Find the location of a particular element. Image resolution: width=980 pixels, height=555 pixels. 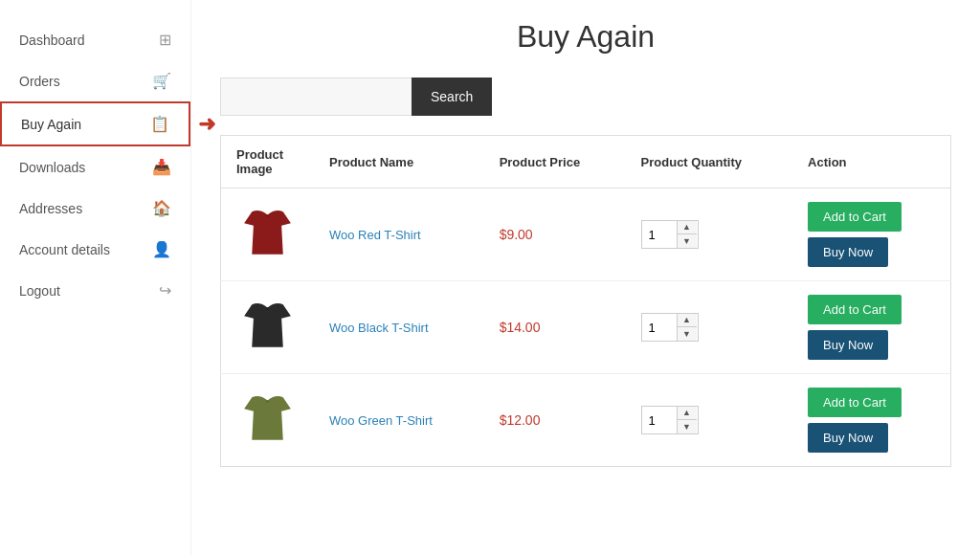

sidebar-item-addresses: Addresses 🏠 is located at coordinates (96, 209).